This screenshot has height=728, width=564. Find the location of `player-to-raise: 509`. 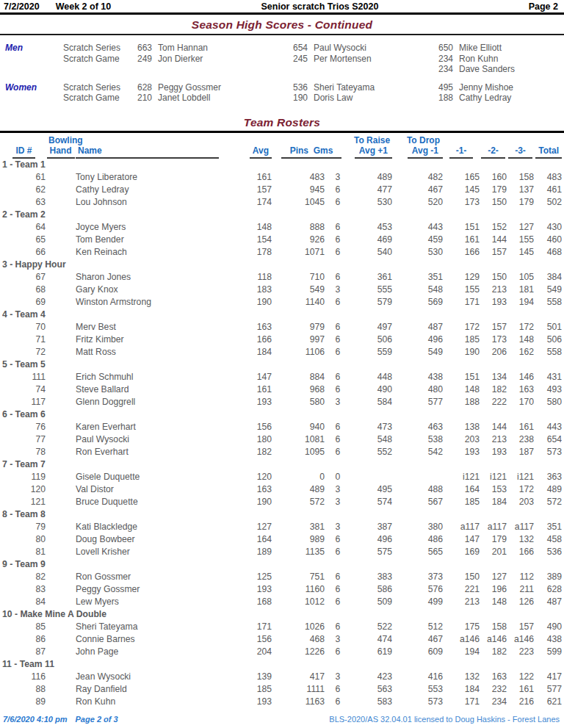

player-to-raise: 509 is located at coordinates (372, 602).